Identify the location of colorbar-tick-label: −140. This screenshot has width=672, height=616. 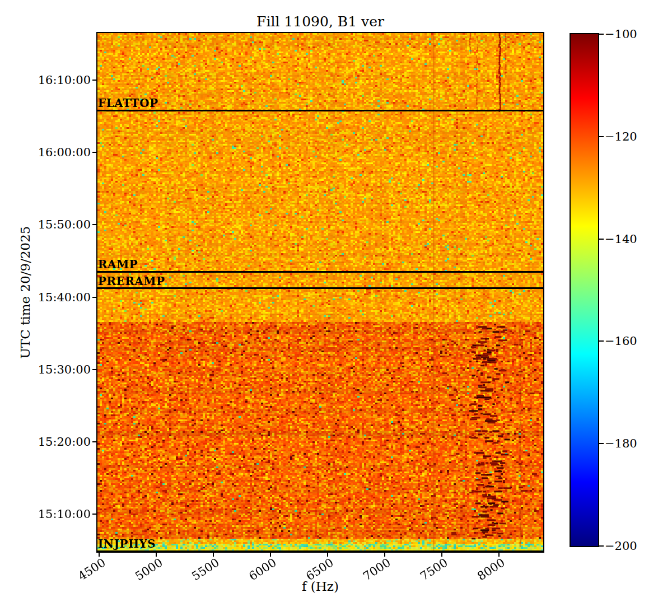
(621, 239).